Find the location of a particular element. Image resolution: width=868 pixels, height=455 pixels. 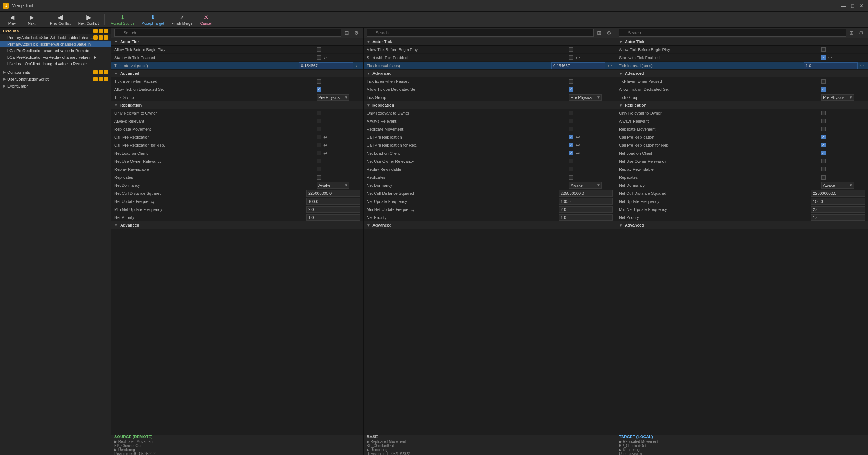

source-advanced-sub-header: ▼ Advanced is located at coordinates (237, 225).